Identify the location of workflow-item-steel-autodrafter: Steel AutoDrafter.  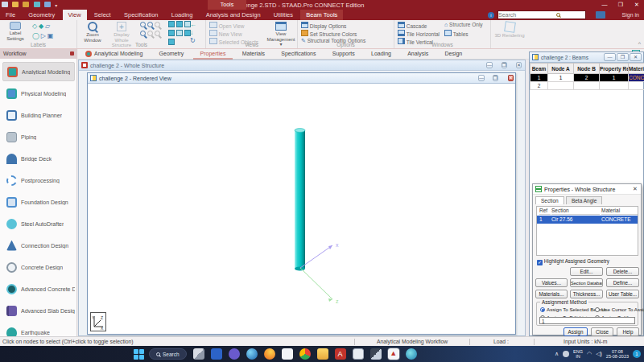
(39, 224).